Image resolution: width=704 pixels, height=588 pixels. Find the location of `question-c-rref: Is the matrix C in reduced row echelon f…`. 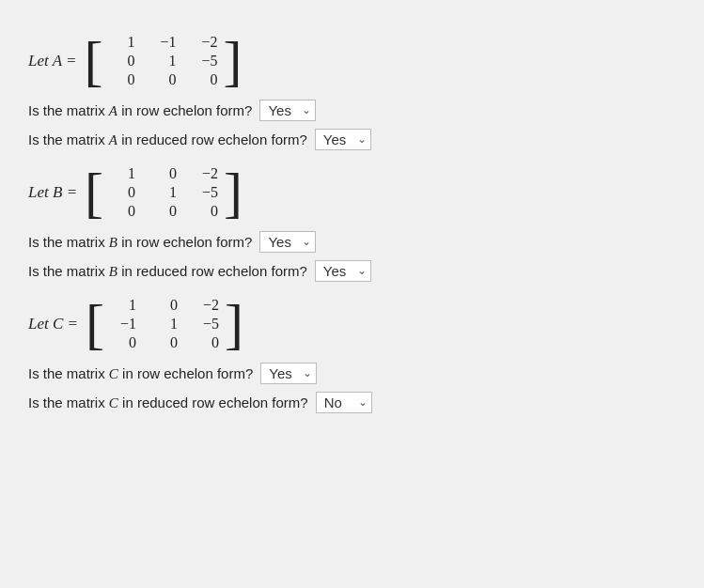

question-c-rref: Is the matrix C in reduced row echelon f… is located at coordinates (352, 402).